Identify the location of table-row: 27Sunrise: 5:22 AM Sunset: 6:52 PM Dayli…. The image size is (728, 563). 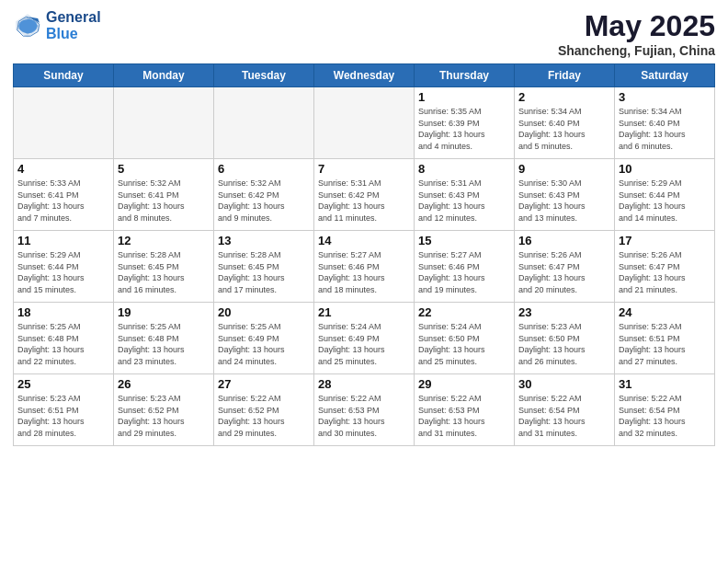
(265, 410).